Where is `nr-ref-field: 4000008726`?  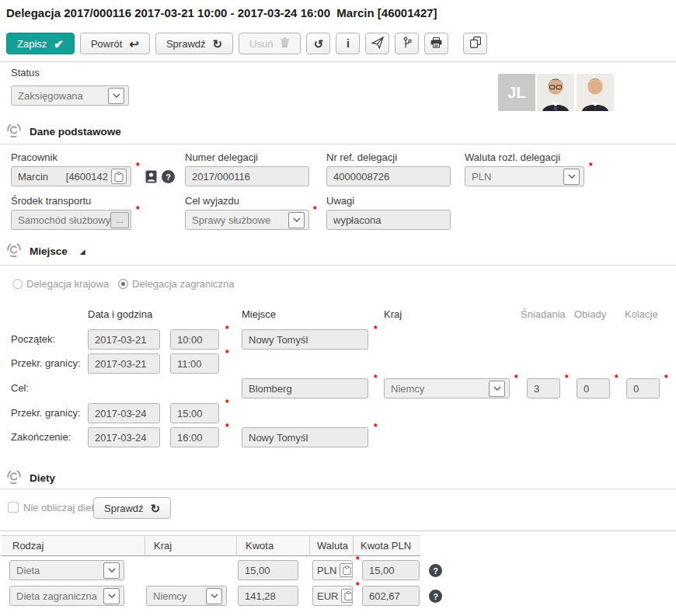 nr-ref-field: 4000008726 is located at coordinates (389, 176).